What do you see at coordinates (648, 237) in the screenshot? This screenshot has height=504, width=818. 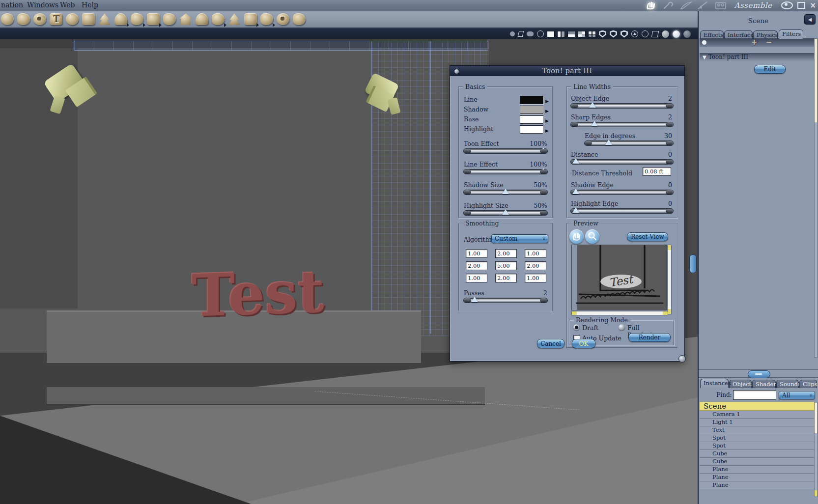 I see `reset-view-button: Reset View` at bounding box center [648, 237].